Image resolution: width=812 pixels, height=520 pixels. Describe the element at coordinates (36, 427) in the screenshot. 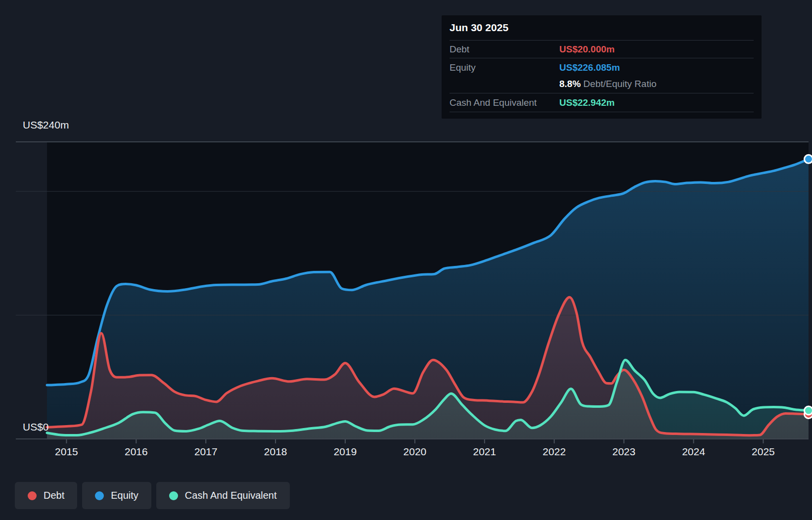

I see `y-label-zero: US$0` at that location.